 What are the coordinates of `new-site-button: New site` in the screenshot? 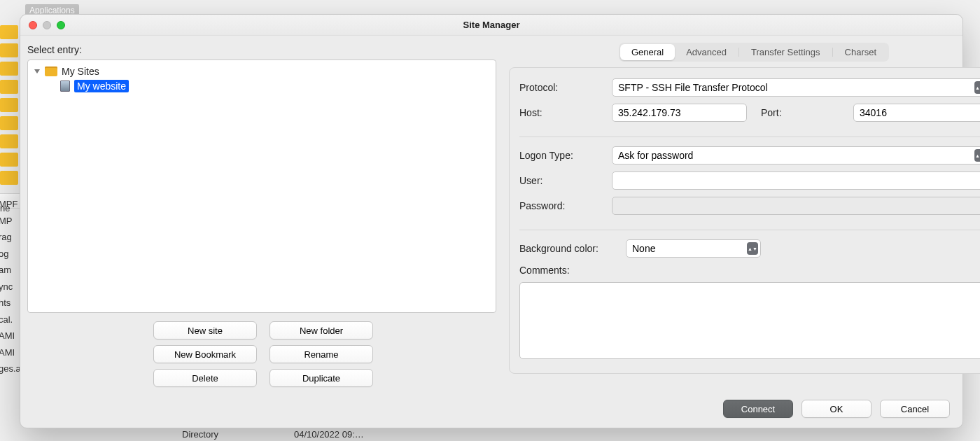 It's located at (205, 330).